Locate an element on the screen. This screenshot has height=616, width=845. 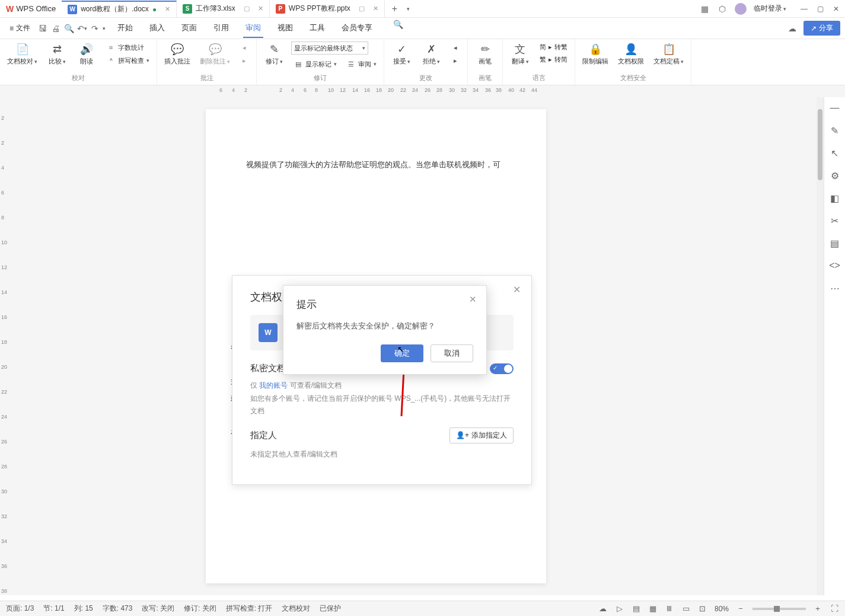
doc-check-status: 文档校对 is located at coordinates (296, 608).